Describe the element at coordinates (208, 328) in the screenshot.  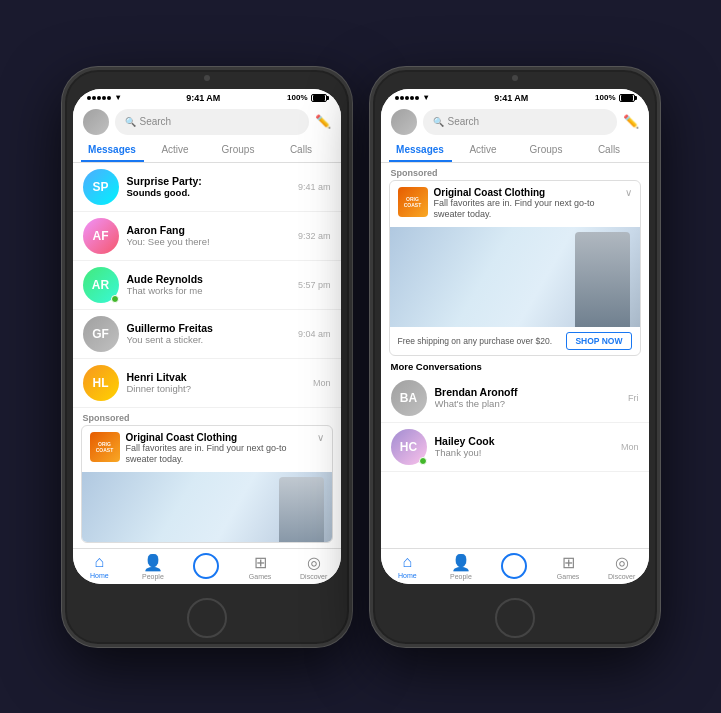
I see `msg-name-guillermo: Guillermo Freitas` at that location.